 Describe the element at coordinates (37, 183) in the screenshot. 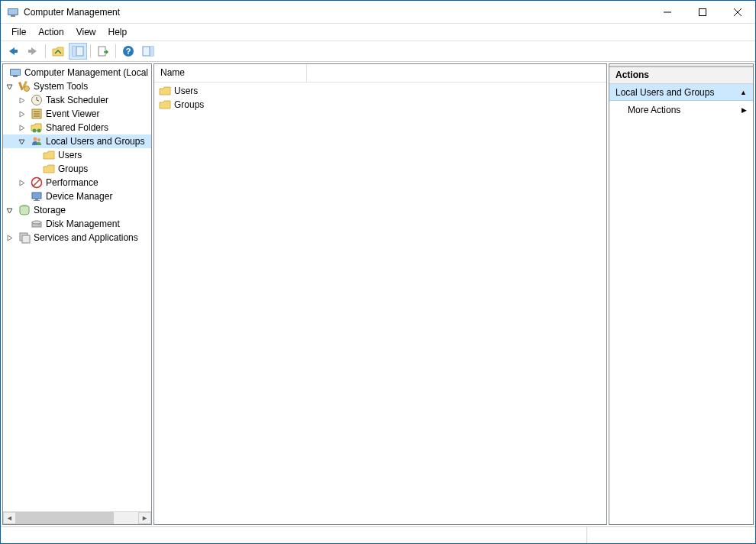

I see `performance-icon` at that location.